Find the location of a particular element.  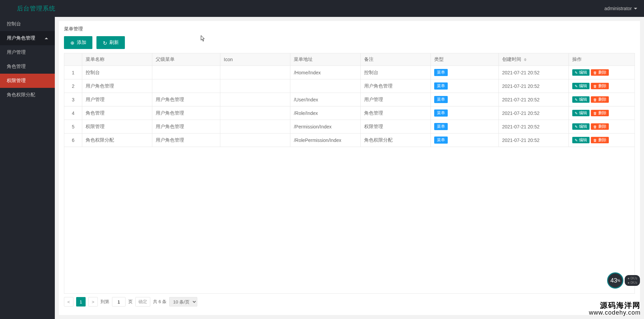

header: 后台管理系统 administrator is located at coordinates (322, 8).